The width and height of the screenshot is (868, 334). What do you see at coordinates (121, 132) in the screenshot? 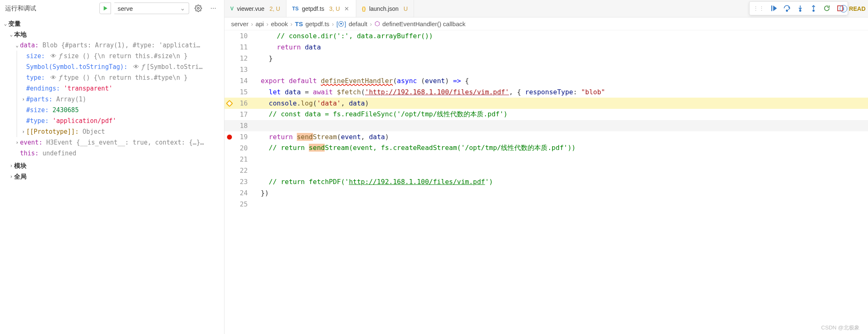
I see `var-prototype: › [[Prototype]]: Object` at bounding box center [121, 132].